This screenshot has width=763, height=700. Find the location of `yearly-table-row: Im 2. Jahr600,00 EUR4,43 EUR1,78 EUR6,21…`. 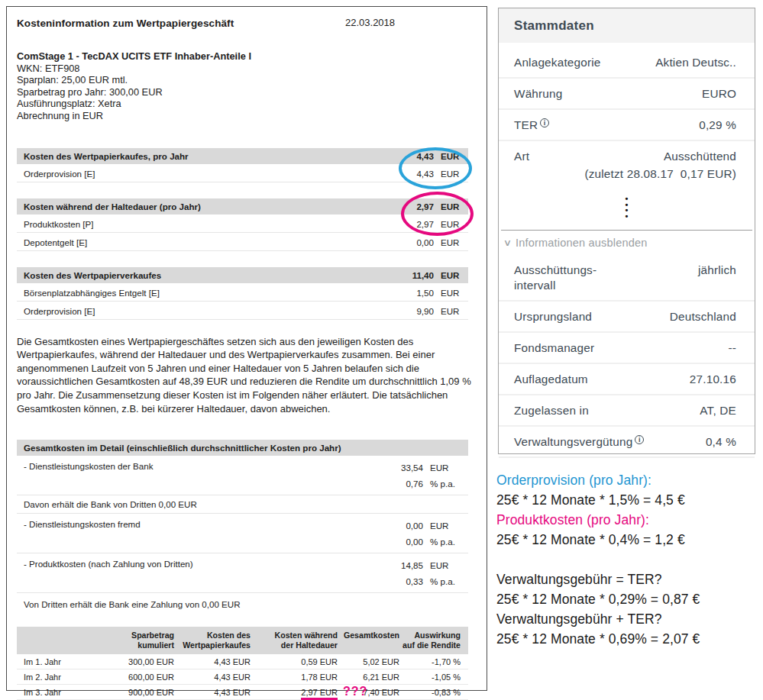

yearly-table-row: Im 2. Jahr600,00 EUR4,43 EUR1,78 EUR6,21… is located at coordinates (243, 677).